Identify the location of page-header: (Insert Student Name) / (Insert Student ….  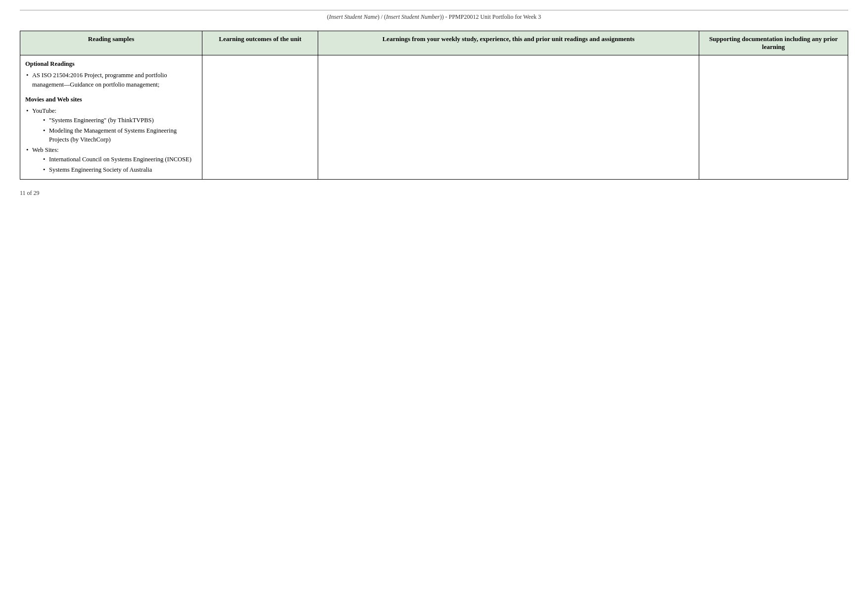
(434, 15).